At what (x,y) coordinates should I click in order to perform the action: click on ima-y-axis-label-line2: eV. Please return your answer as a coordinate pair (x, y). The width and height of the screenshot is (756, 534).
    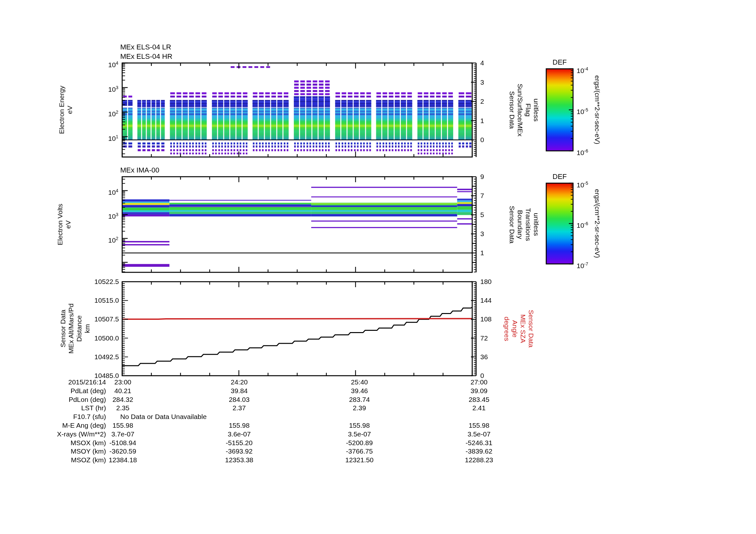
    Looking at the image, I should click on (68, 224).